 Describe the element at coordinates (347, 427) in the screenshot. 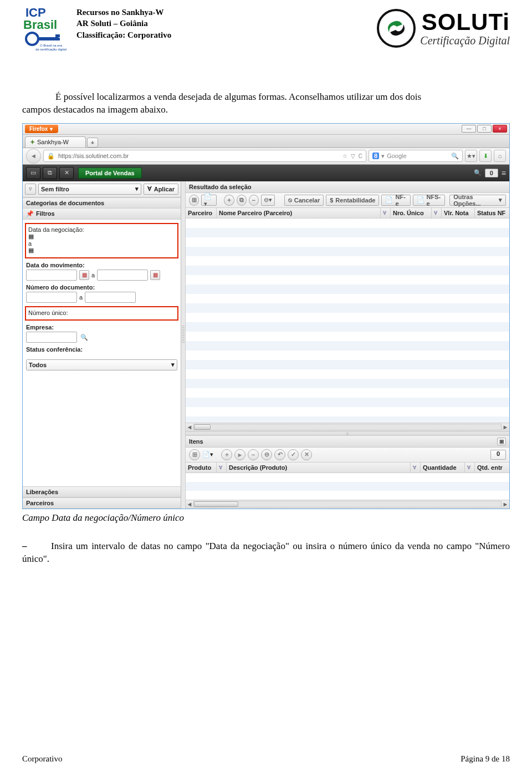

I see `grid-hscroll: ◄ ►` at that location.